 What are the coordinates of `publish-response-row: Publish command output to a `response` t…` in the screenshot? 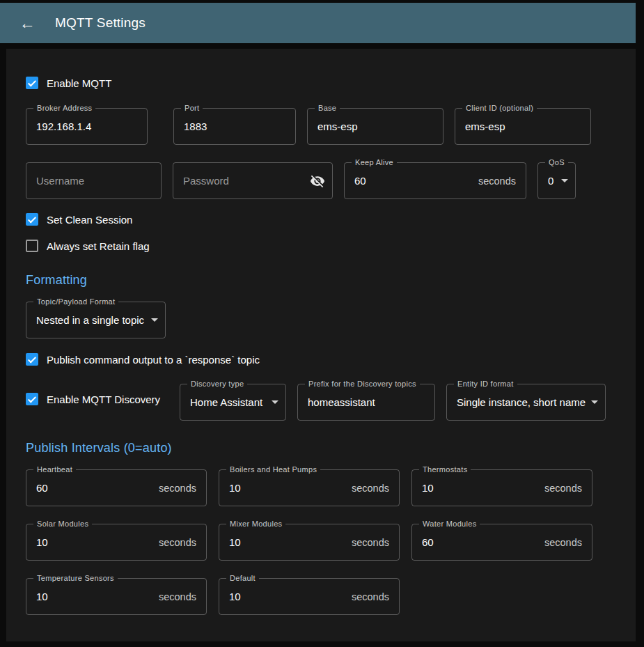 It's located at (321, 359).